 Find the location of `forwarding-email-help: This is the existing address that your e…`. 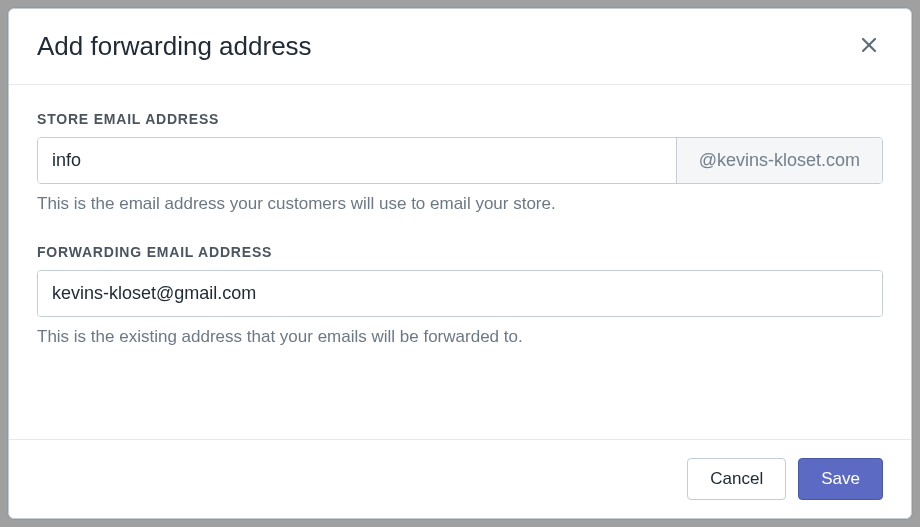

forwarding-email-help: This is the existing address that your e… is located at coordinates (460, 337).